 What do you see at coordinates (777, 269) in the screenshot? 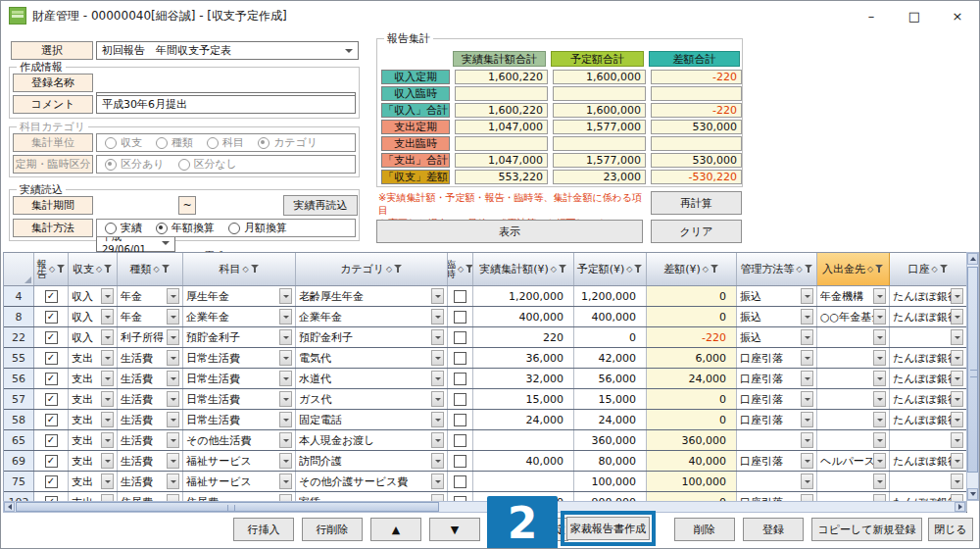
I see `column-header-method: 管理方法等◇` at bounding box center [777, 269].